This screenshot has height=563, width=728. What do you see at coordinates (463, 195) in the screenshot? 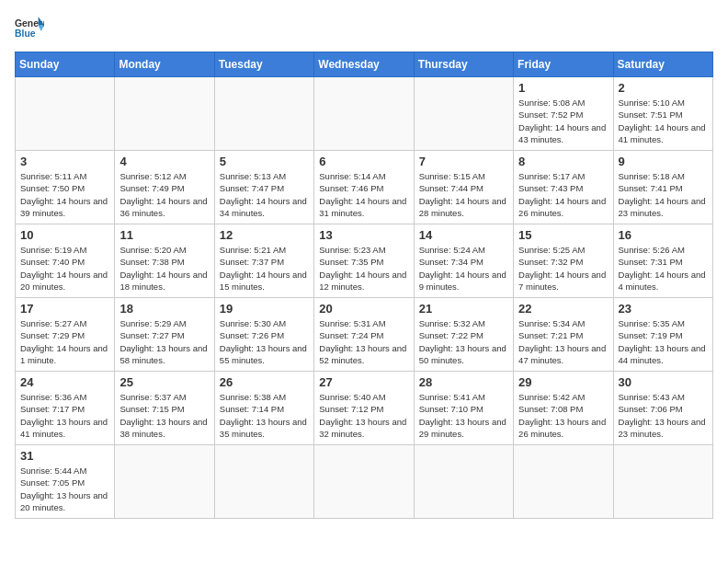
I see `day-info: Sunrise: 5:15 AM Sunset: 7:44 PM Dayligh…` at bounding box center [463, 195].